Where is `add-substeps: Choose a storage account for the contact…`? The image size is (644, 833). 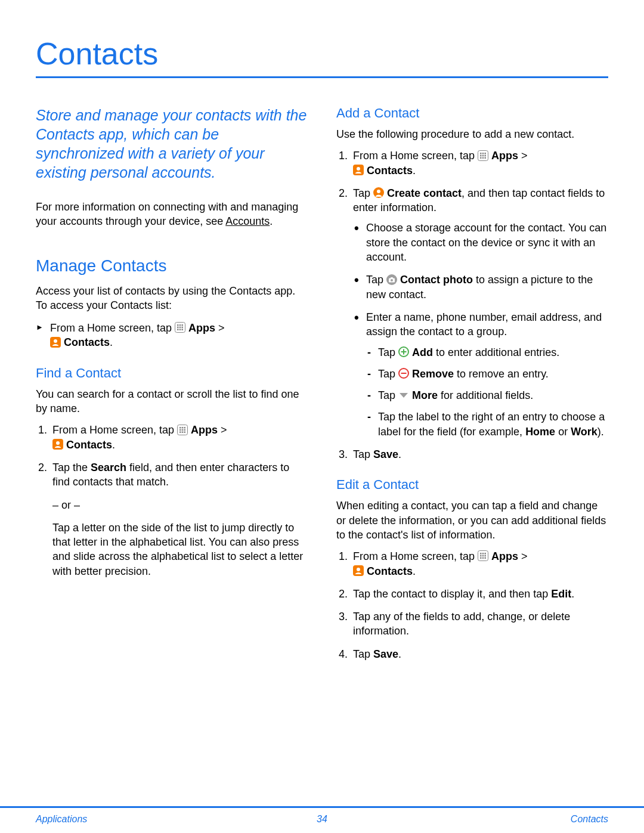 add-substeps: Choose a storage account for the contact… is located at coordinates (481, 330).